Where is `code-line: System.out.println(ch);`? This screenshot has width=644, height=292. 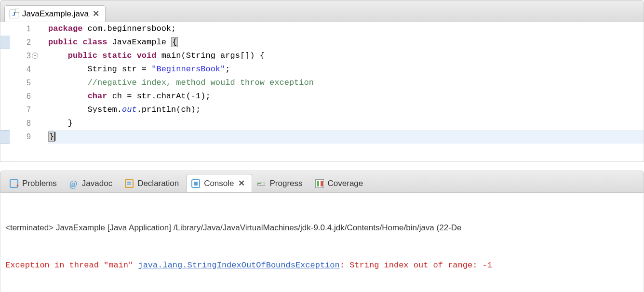 code-line: System.out.println(ch); is located at coordinates (346, 110).